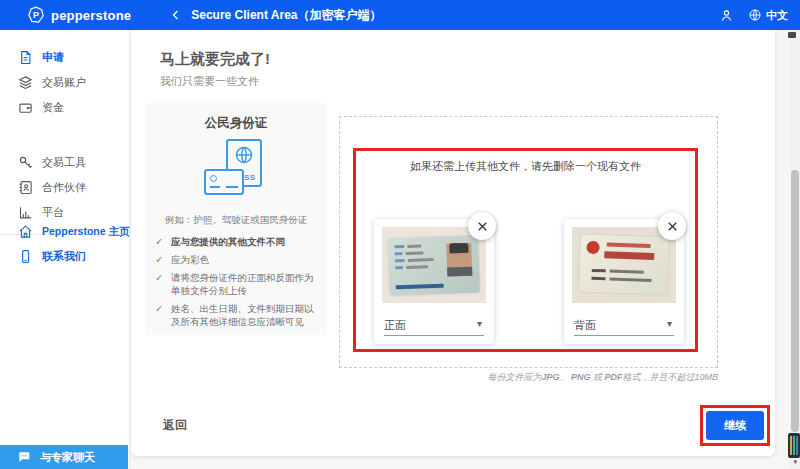  What do you see at coordinates (86, 232) in the screenshot?
I see `sidebar-item-label: Pepperstone 主页` at bounding box center [86, 232].